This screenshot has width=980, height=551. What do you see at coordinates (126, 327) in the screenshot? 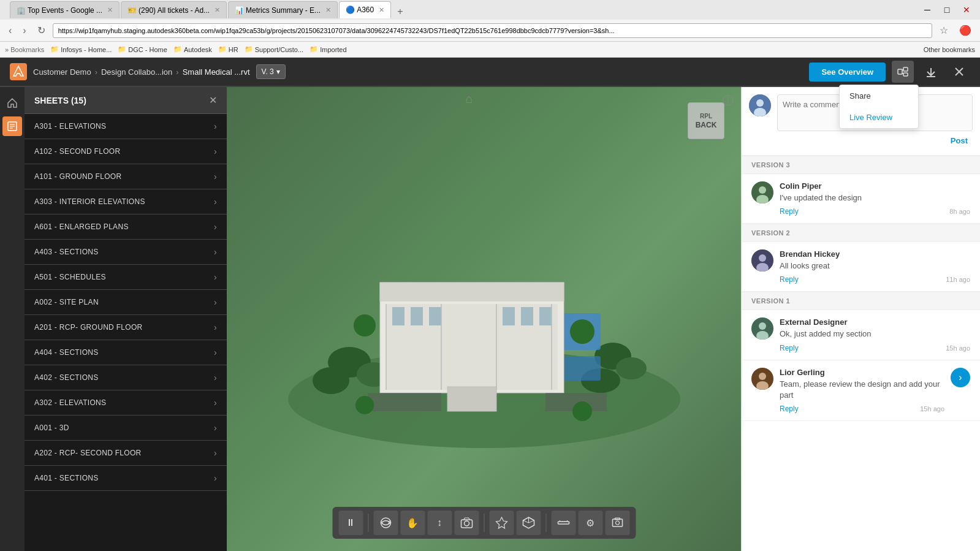
I see `sheet-item-A201: A201 - RCP- GROUND FLOOR ›` at bounding box center [126, 327].